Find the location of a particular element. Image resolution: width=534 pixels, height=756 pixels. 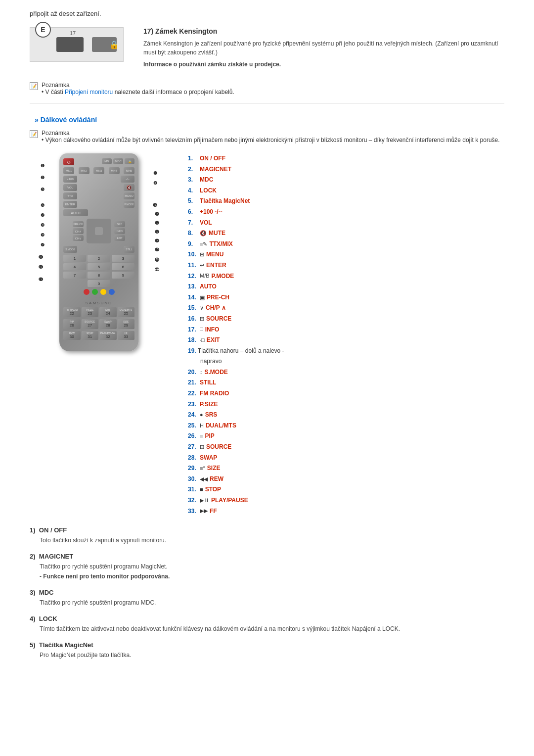

remote-chup-btn: CH∧ is located at coordinates (78, 231).